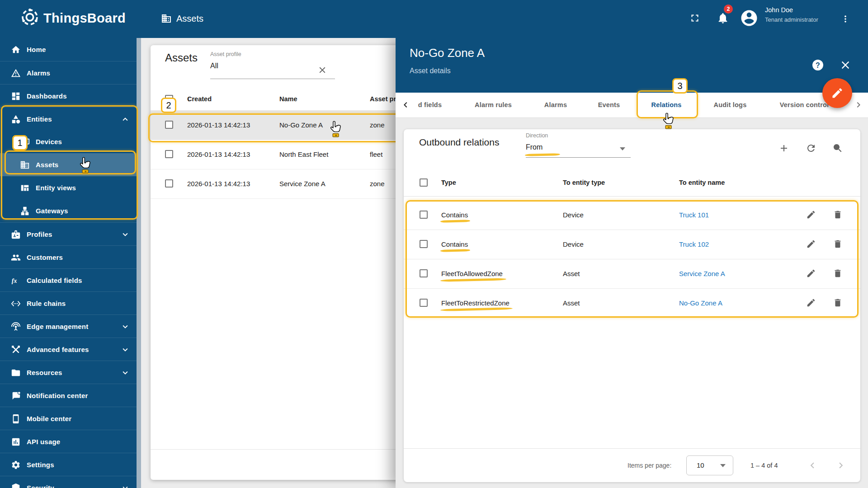  I want to click on entity-link: Truck 101, so click(694, 215).